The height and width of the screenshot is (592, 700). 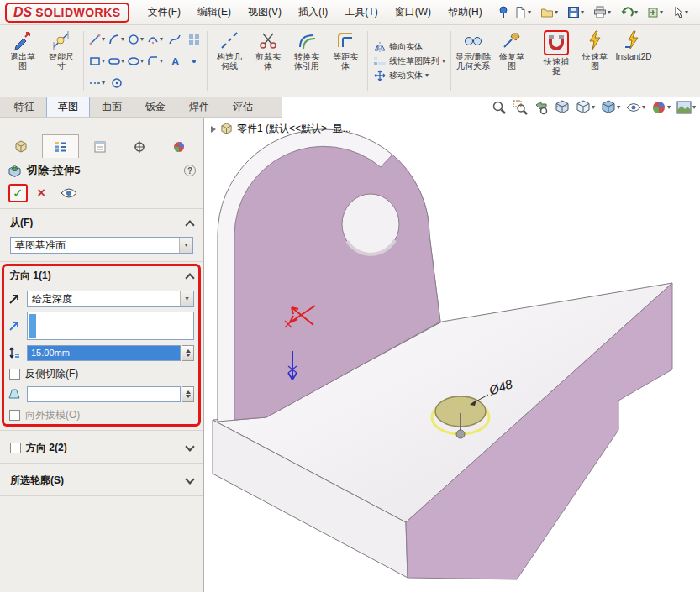 What do you see at coordinates (155, 39) in the screenshot?
I see `arc3point-tool-icon: ▾` at bounding box center [155, 39].